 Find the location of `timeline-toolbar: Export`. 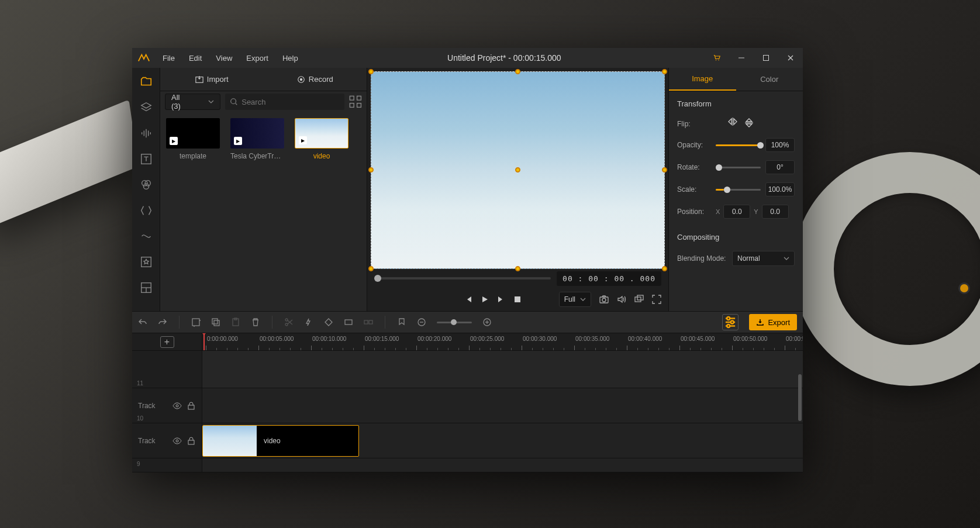

timeline-toolbar: Export is located at coordinates (468, 322).